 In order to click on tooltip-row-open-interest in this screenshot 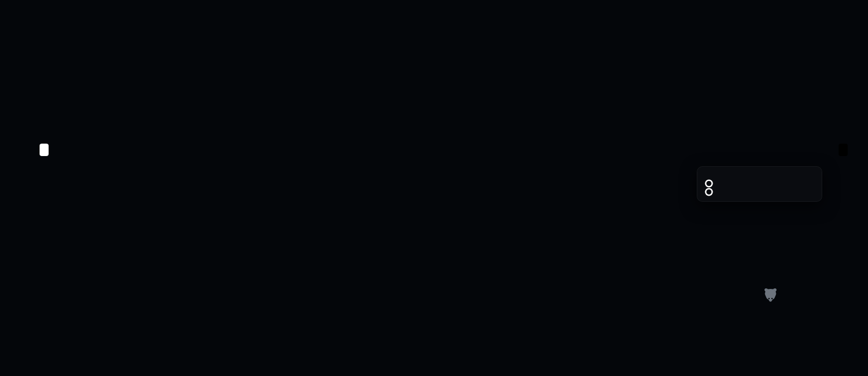, I will do `click(760, 192)`.